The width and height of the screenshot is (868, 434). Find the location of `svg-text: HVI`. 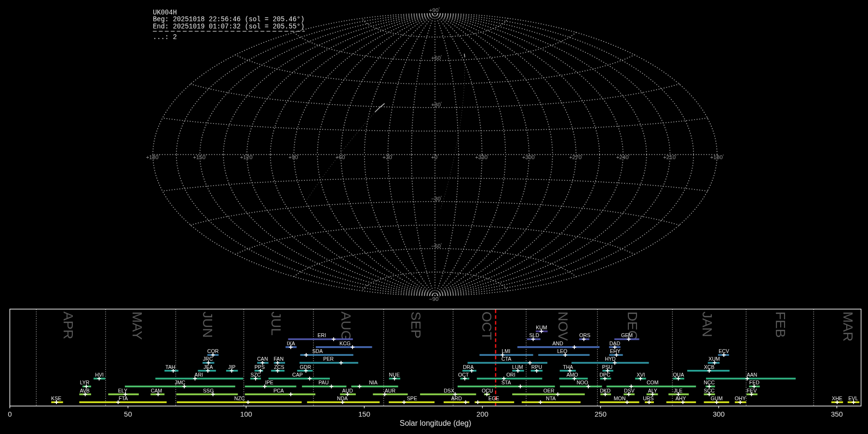

svg-text: HVI is located at coordinates (99, 375).